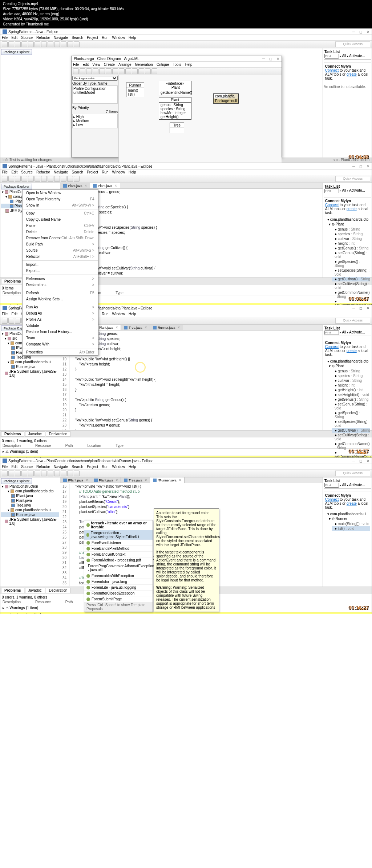 The width and height of the screenshot is (372, 868). What do you see at coordinates (351, 524) in the screenshot?
I see `outline-item: ● main(String[]) : void` at bounding box center [351, 524].